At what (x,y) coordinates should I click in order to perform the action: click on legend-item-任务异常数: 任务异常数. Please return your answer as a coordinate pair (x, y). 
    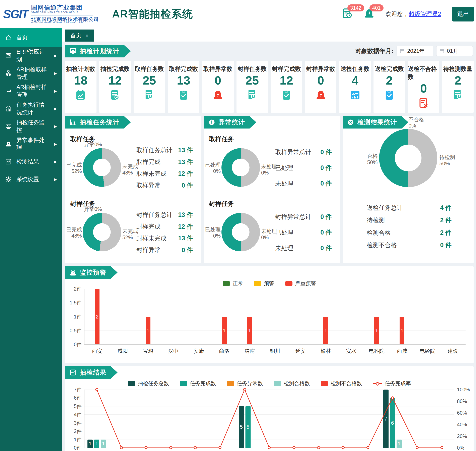
    Looking at the image, I should click on (245, 383).